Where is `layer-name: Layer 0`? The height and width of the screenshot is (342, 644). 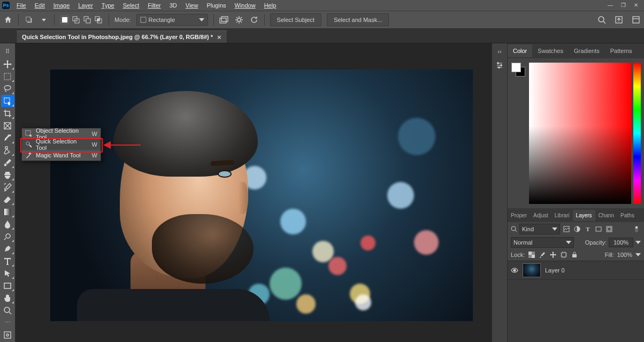
layer-name: Layer 0 is located at coordinates (555, 270).